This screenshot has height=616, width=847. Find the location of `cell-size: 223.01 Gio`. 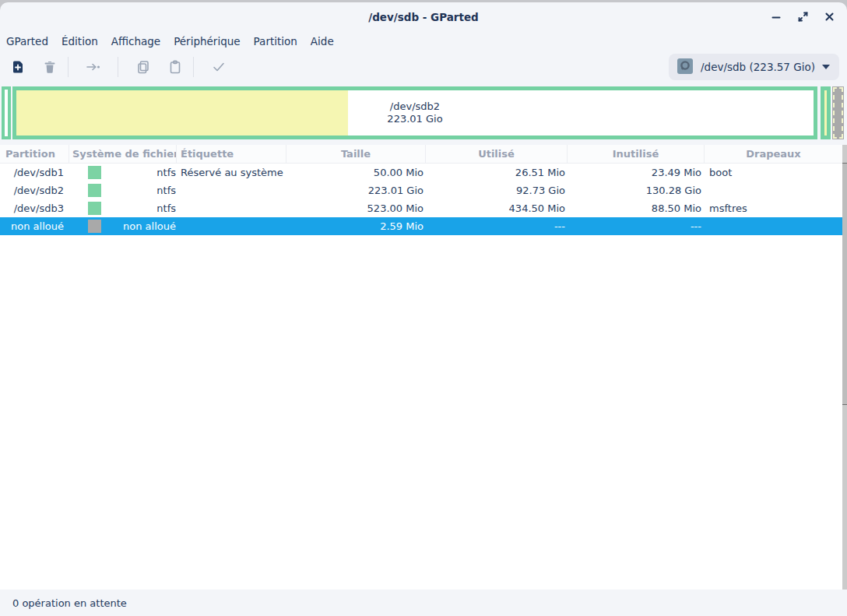

cell-size: 223.01 Gio is located at coordinates (357, 190).